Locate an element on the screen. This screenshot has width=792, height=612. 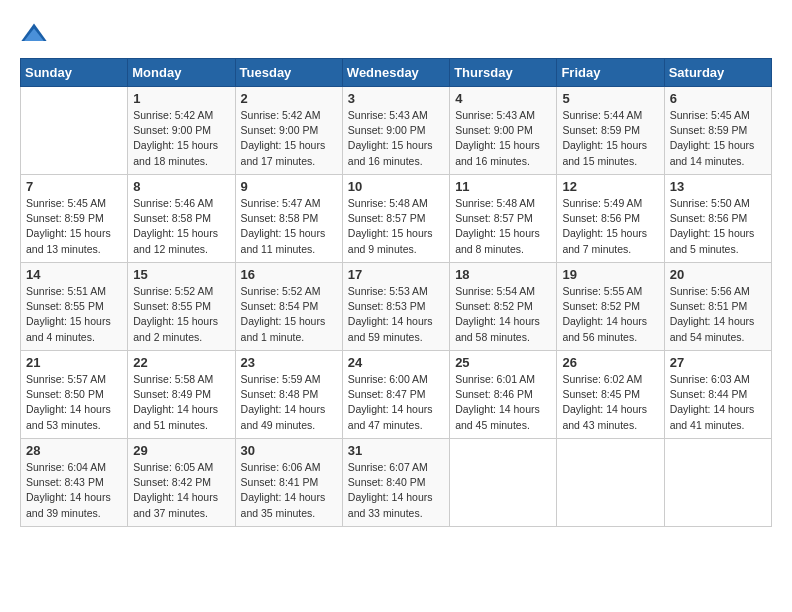
calendar-cell: 1Sunrise: 5:42 AM Sunset: 9:00 PM Daylig… is located at coordinates (182, 131).